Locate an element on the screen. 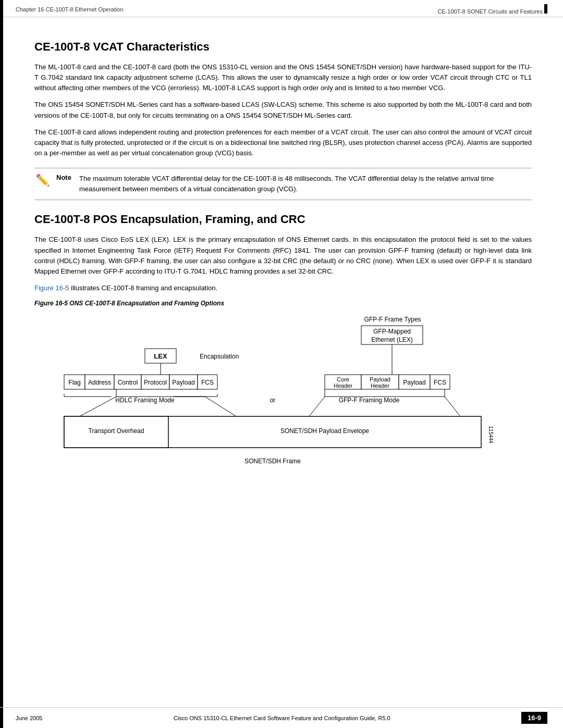 The image size is (563, 728). encapsulation-label: Encapsulation is located at coordinates (219, 356).